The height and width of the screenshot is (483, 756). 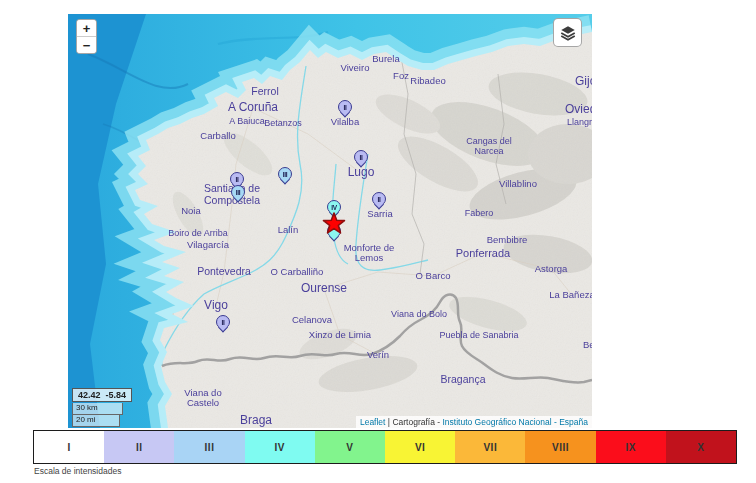 I want to click on legend-segment-III: III, so click(x=209, y=447).